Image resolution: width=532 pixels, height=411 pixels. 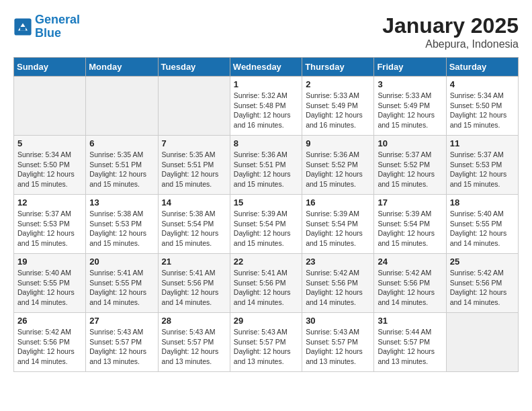 What do you see at coordinates (482, 228) in the screenshot?
I see `day-info: Sunrise: 5:40 AM Sunset: 5:55 PM Dayligh…` at bounding box center [482, 228].